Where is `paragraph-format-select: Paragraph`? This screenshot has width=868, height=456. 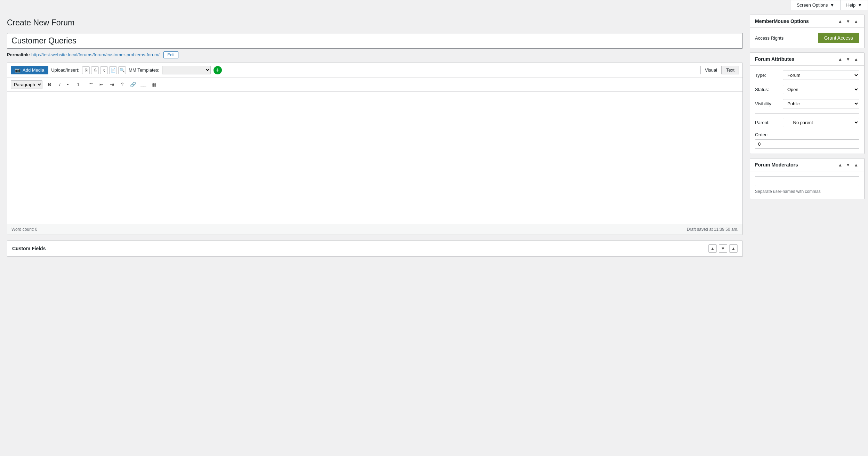 paragraph-format-select: Paragraph is located at coordinates (26, 85).